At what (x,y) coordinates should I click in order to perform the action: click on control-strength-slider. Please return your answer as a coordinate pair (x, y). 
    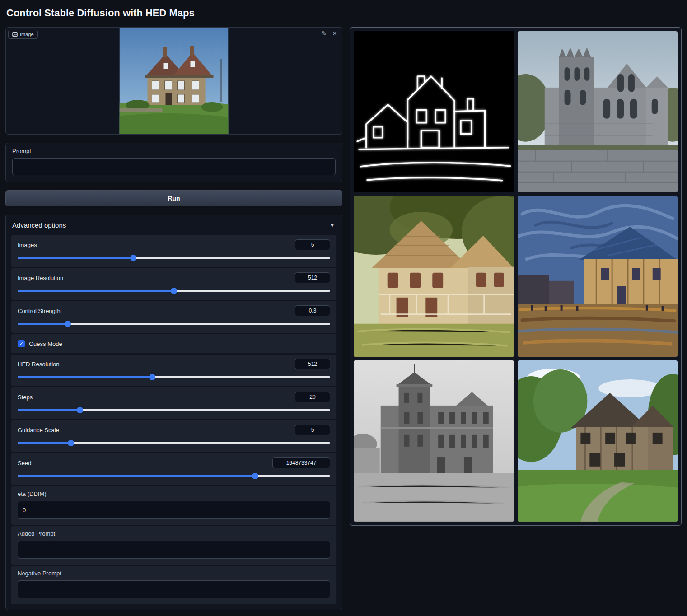
    Looking at the image, I should click on (174, 324).